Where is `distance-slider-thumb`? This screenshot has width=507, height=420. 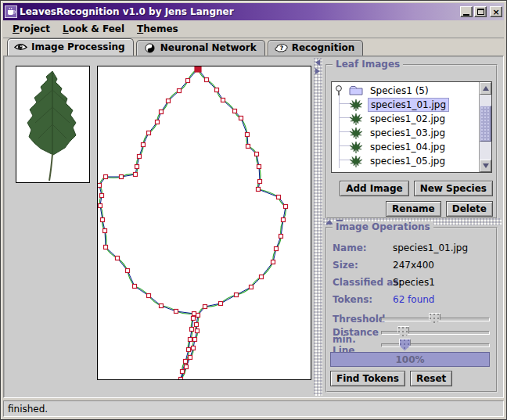 distance-slider-thumb is located at coordinates (404, 332).